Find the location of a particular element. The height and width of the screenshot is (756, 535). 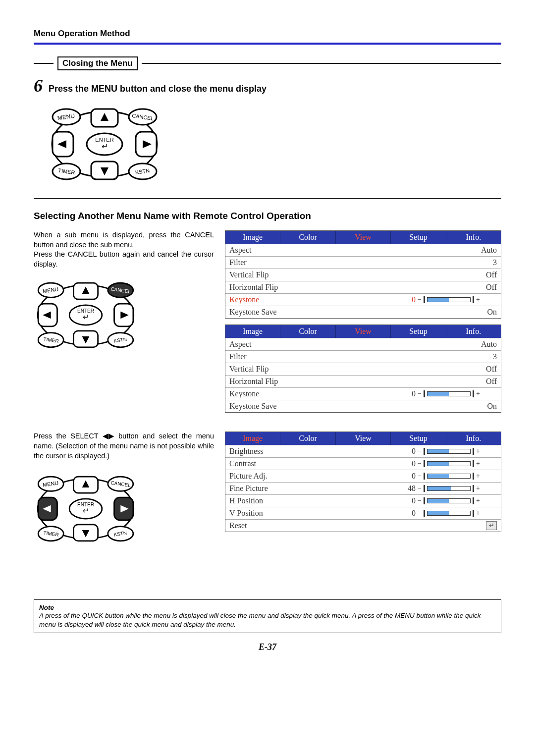

osd-image-menu: ImageColorViewSetupInfo.Brightness0−+Con… is located at coordinates (363, 482).